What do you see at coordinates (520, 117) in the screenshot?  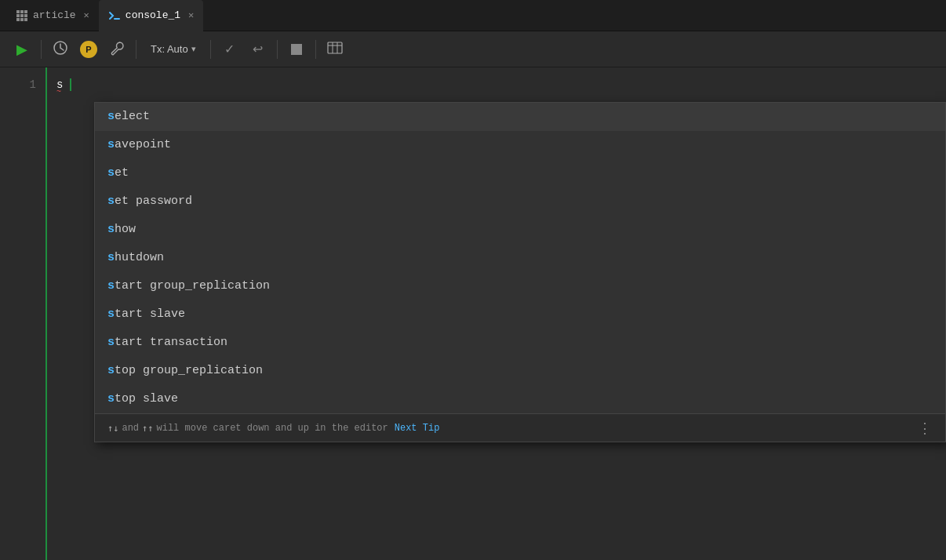 I see `autocomplete-item-select: select` at bounding box center [520, 117].